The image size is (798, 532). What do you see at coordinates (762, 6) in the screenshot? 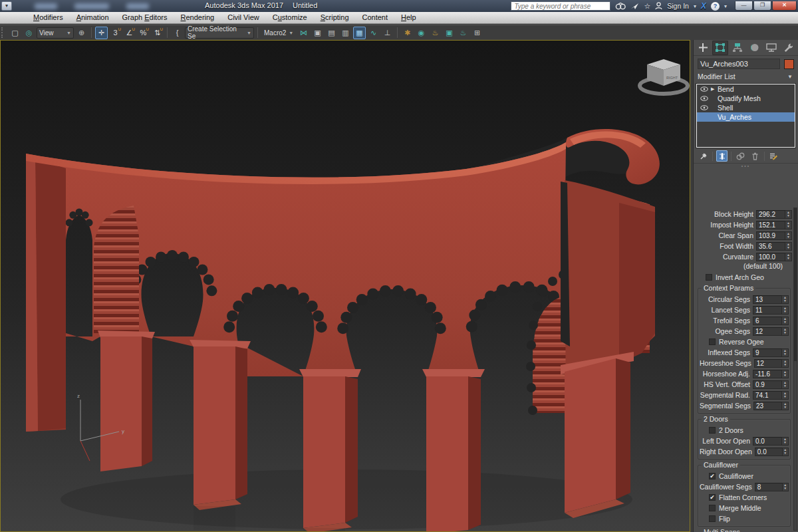
I see `maximize-button: ❐` at bounding box center [762, 6].